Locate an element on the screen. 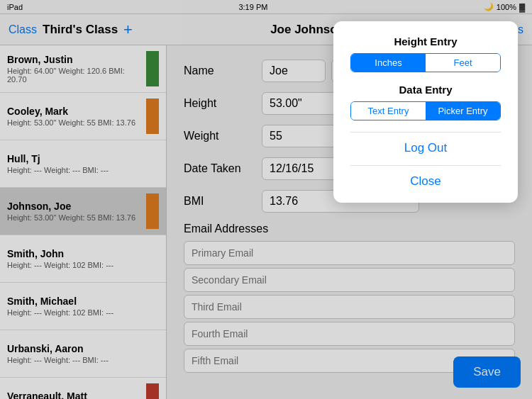 This screenshot has height=399, width=532. height-entry-title: Height Entry is located at coordinates (426, 41).